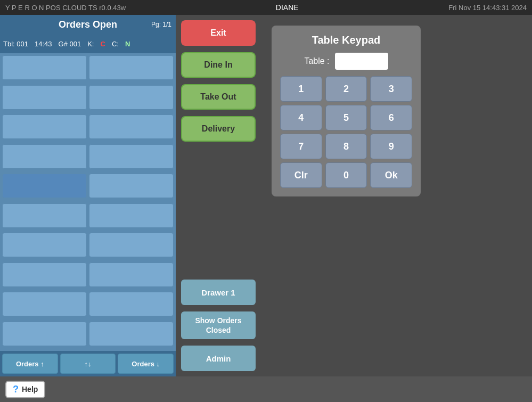 The image size is (532, 402). I want to click on dine-in-button: Dine In, so click(218, 65).